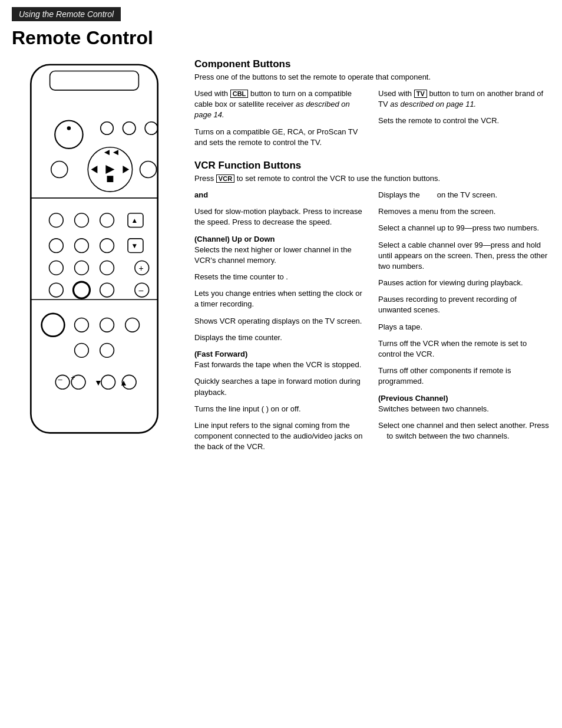  I want to click on vcr-section-title: VCR Function Buttons, so click(372, 166).